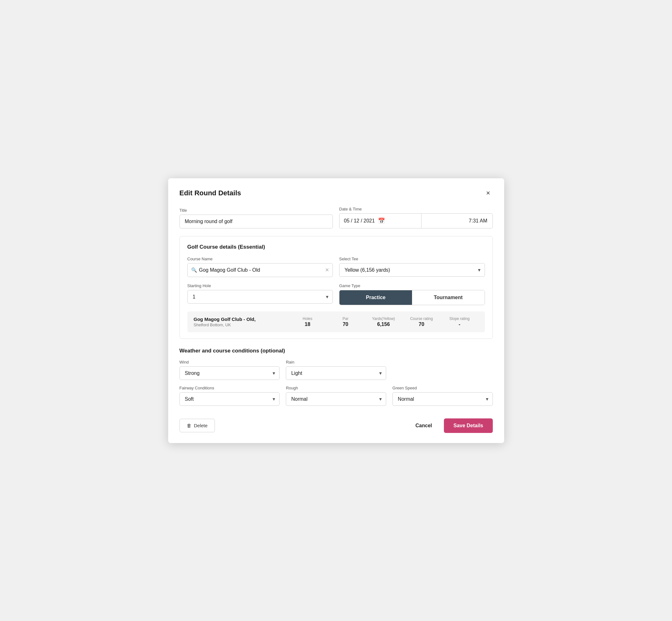 This screenshot has width=672, height=621. I want to click on rain-select-wrapper: NoneLightModerateHeavy ▾, so click(336, 373).